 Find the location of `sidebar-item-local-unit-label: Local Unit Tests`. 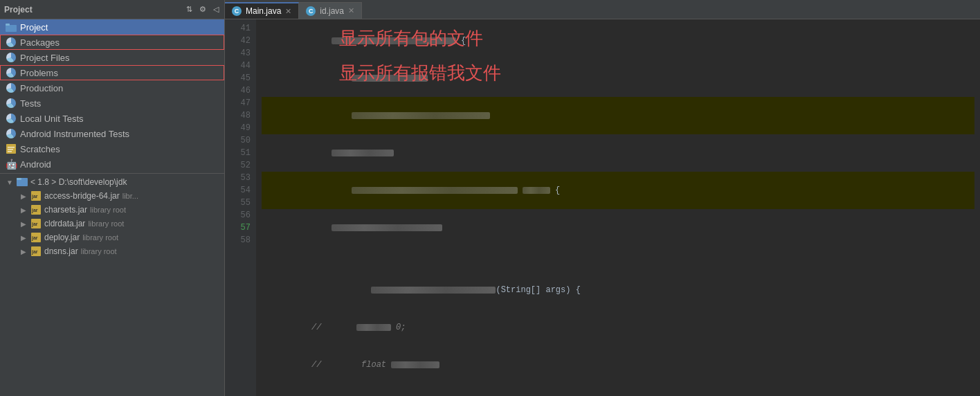

sidebar-item-local-unit-label: Local Unit Tests is located at coordinates (52, 119).